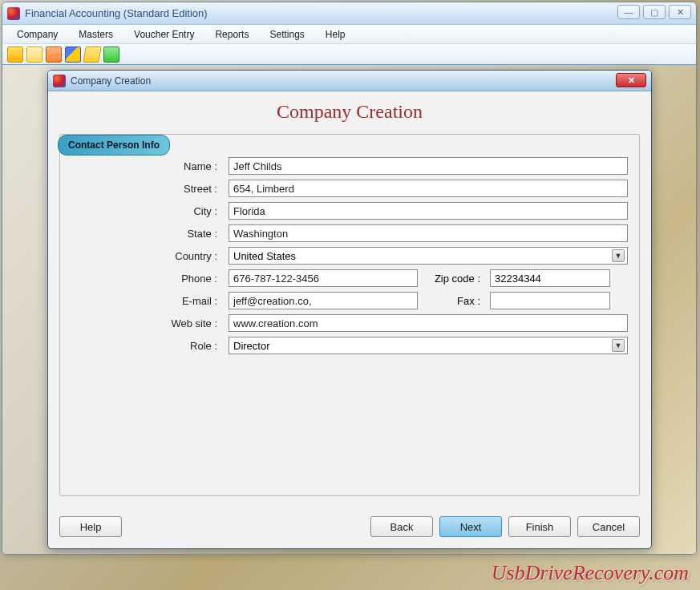 This screenshot has width=700, height=590. Describe the element at coordinates (609, 527) in the screenshot. I see `cancel-button: Cancel` at that location.